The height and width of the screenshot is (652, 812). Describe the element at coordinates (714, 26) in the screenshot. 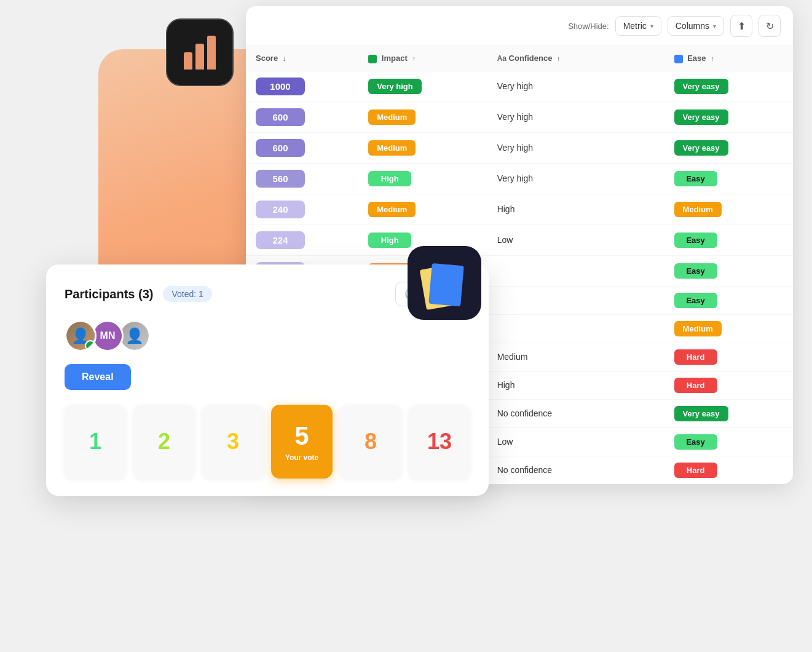

I see `columns-chevron-icon: ▾` at that location.